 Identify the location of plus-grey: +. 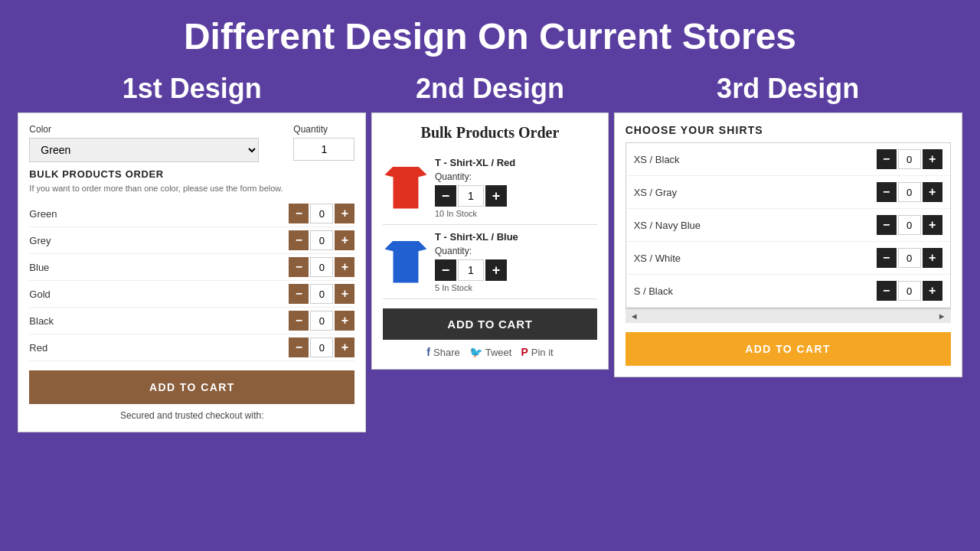
(345, 240).